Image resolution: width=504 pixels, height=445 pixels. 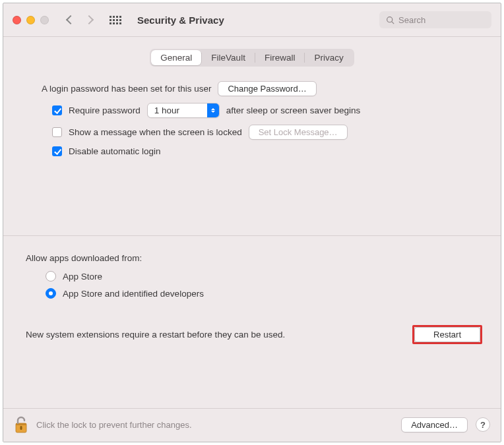 What do you see at coordinates (447, 335) in the screenshot?
I see `restart-highlight-box: Restart` at bounding box center [447, 335].